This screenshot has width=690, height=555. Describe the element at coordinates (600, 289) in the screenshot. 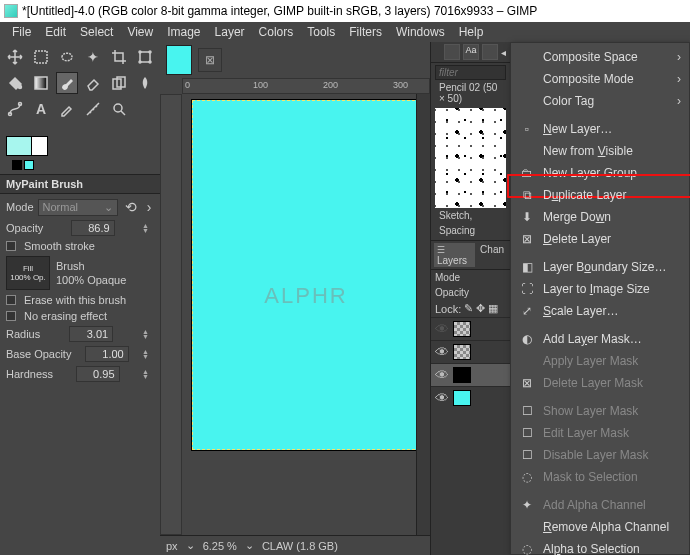

I see `ctx-layer-to-image: ⛶Layer to Image Size` at that location.